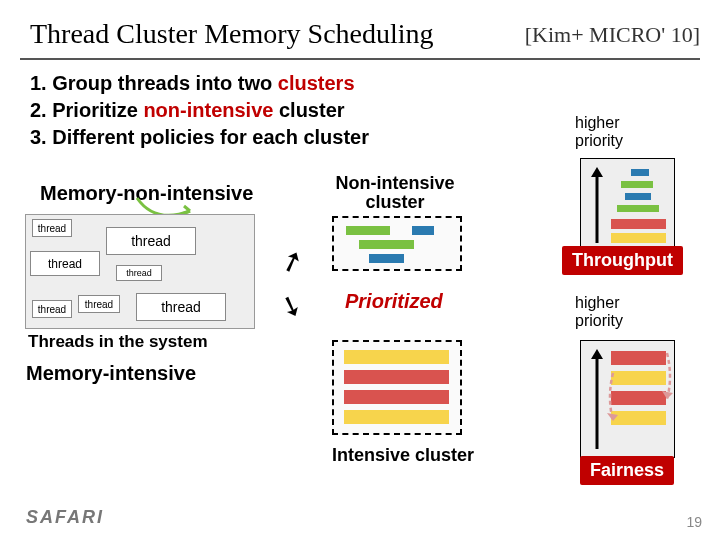 Image resolution: width=720 pixels, height=540 pixels. What do you see at coordinates (397, 388) in the screenshot?
I see `intensive-cluster-box` at bounding box center [397, 388].